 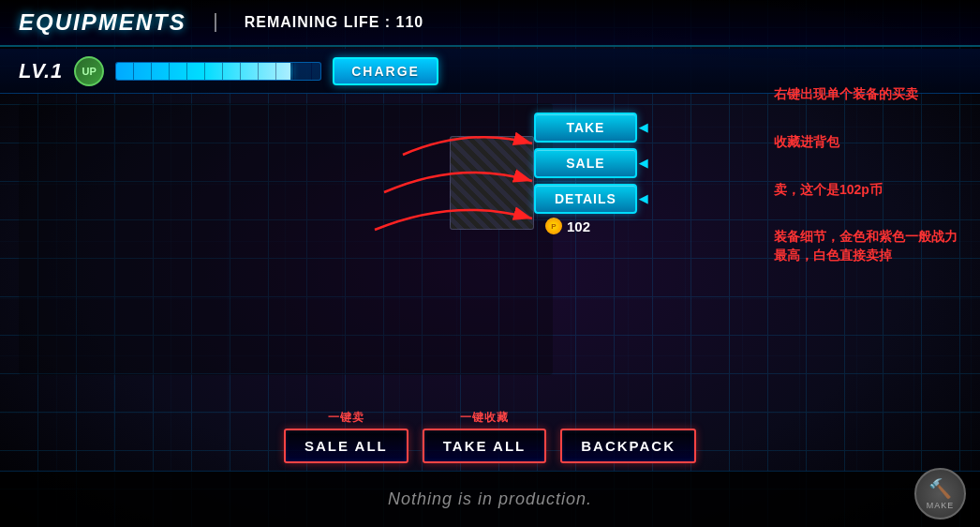 I want to click on remaining-life: REMAINING LIFE : 110, so click(x=334, y=23).